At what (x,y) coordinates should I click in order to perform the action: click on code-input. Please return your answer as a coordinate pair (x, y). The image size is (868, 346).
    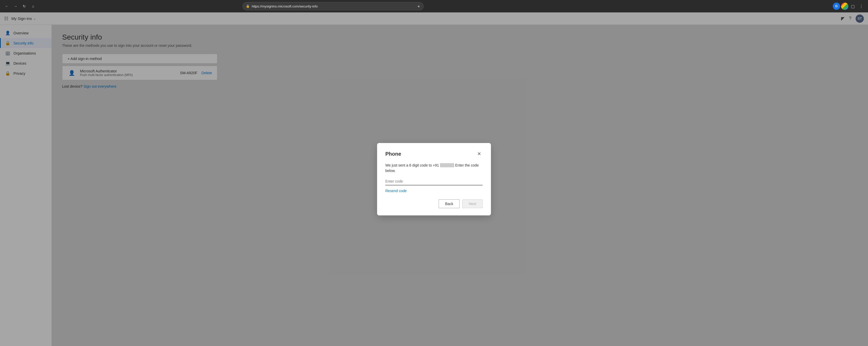
    Looking at the image, I should click on (434, 182).